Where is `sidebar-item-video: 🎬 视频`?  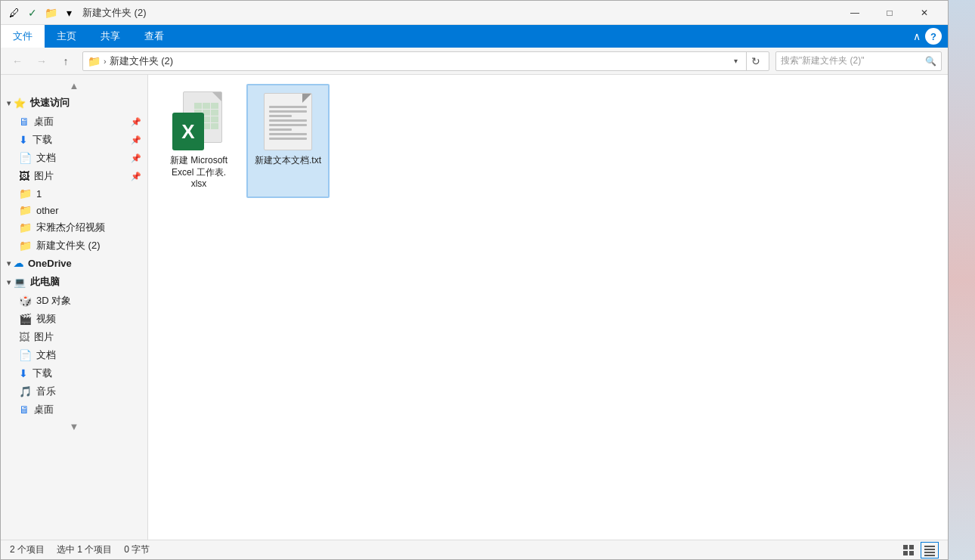 sidebar-item-video: 🎬 视频 is located at coordinates (74, 319).